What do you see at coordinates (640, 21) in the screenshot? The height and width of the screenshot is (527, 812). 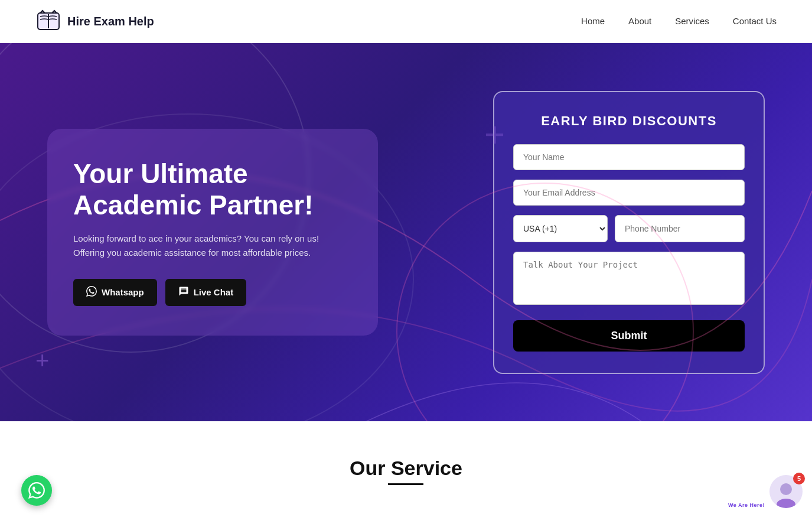 I see `nav-about: About` at bounding box center [640, 21].